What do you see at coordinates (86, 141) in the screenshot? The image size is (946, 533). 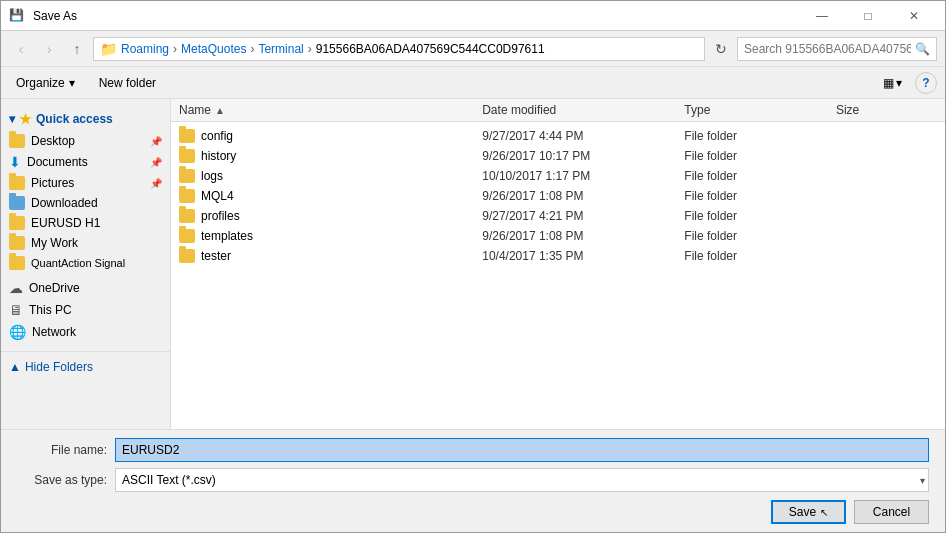 I see `sidebar-item-desktop: Desktop 📌` at bounding box center [86, 141].